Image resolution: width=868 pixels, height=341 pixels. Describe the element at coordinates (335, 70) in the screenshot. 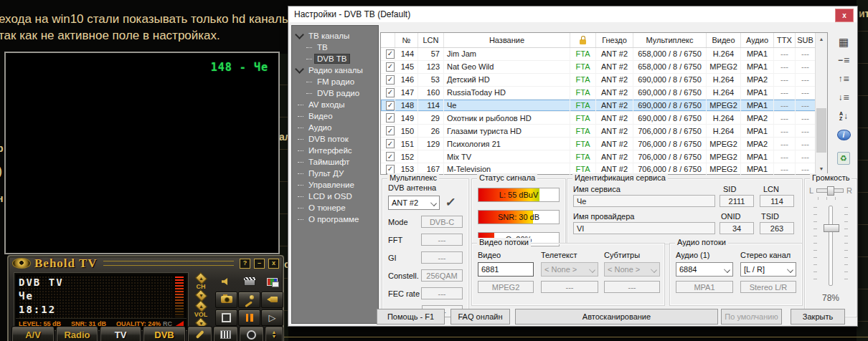

I see `sidebar-item-радио-каналы: Радио каналы` at that location.